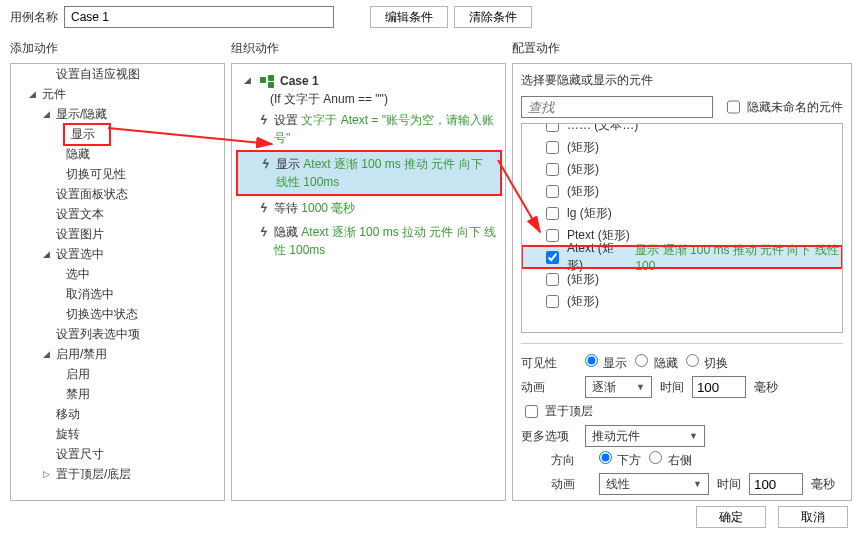  Describe the element at coordinates (656, 363) in the screenshot. I see `radio-hide: 隐藏` at that location.